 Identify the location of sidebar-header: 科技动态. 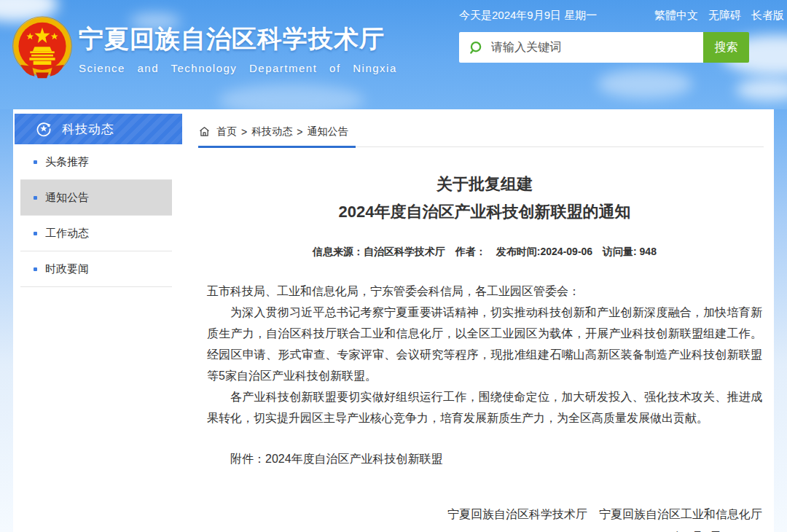
(98, 129).